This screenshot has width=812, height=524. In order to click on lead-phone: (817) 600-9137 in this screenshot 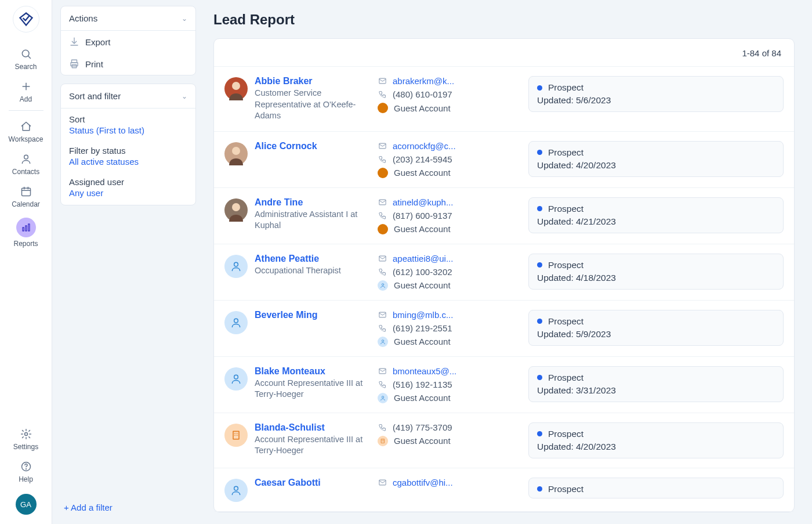, I will do `click(449, 216)`.